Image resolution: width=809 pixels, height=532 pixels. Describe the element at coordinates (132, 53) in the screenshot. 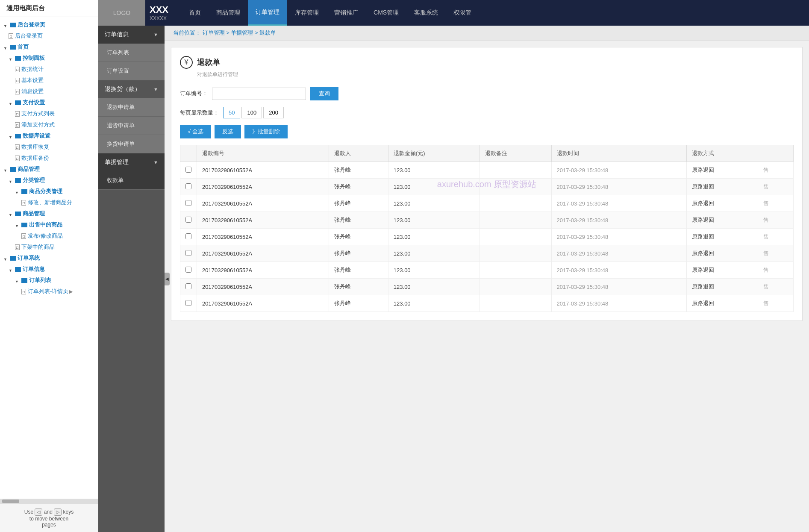

I see `left-panel-item-order-list: 订单列表` at that location.